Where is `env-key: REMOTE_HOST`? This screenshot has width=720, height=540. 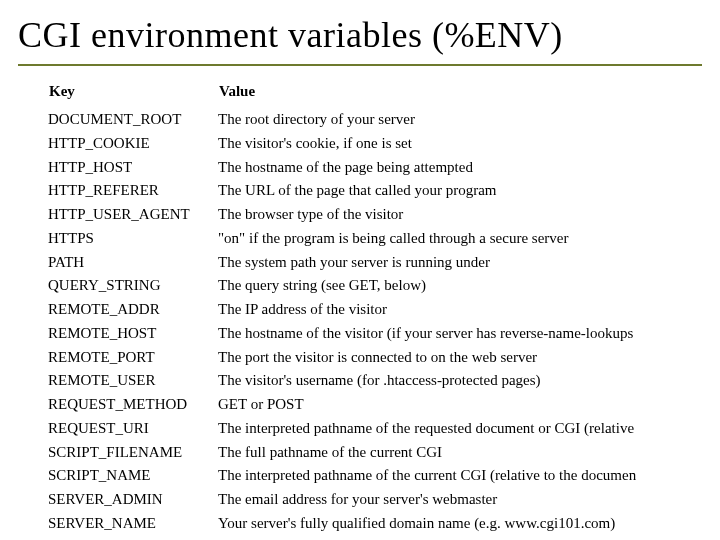
env-key: REMOTE_HOST is located at coordinates (133, 334).